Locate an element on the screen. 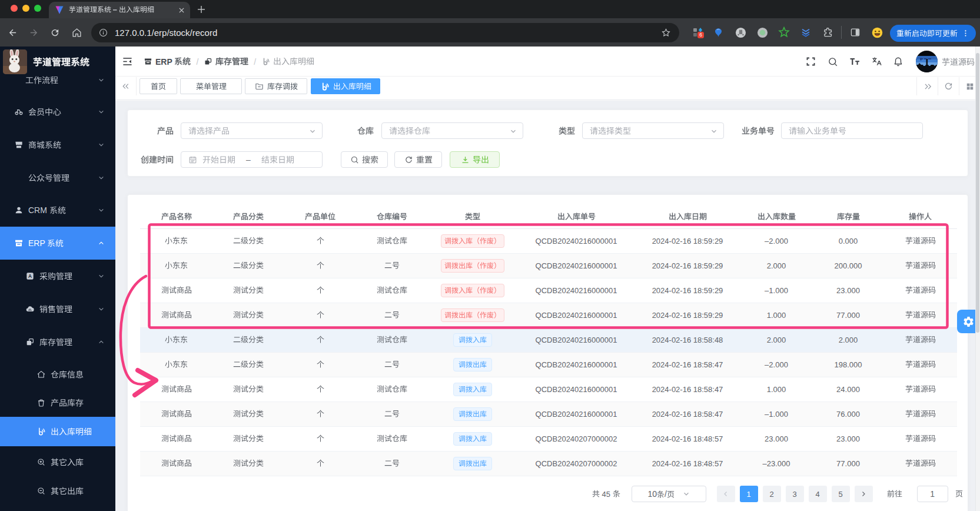 Image resolution: width=980 pixels, height=511 pixels. svg-text: A is located at coordinates (30, 276).